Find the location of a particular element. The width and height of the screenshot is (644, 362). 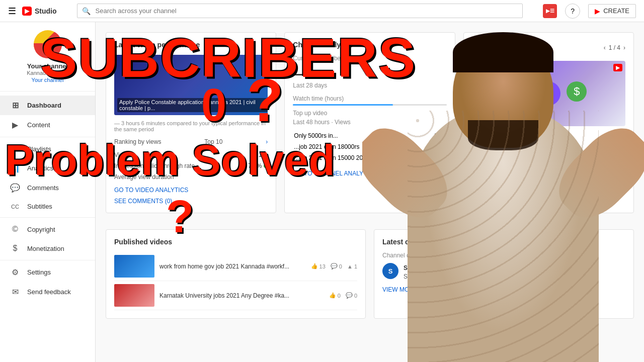

pub-video-2: Karnatak University jobs 2021 Any Degree… is located at coordinates (235, 296).